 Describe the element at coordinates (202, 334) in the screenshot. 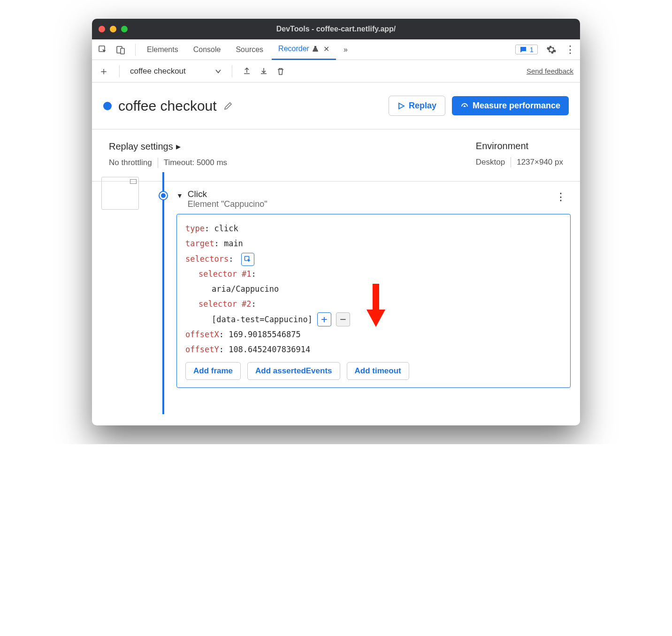

I see `prop-key: offsetX` at that location.